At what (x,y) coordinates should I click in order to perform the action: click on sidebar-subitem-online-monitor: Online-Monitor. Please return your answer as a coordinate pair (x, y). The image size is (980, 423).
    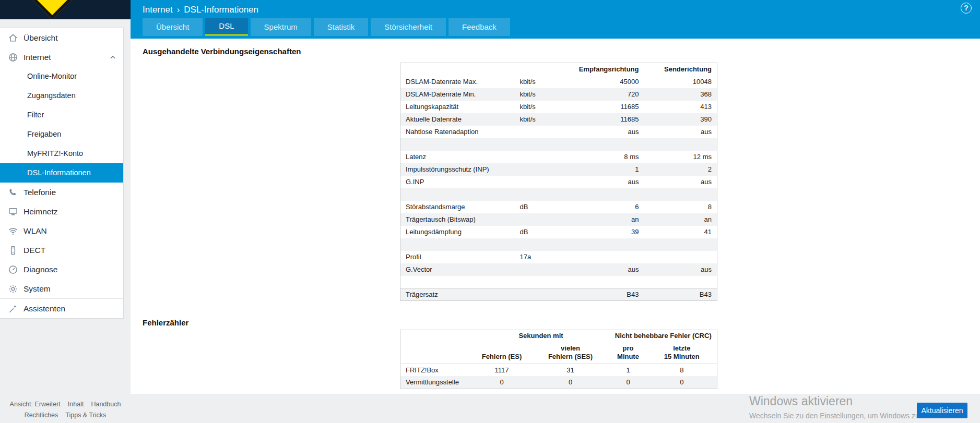
    Looking at the image, I should click on (62, 76).